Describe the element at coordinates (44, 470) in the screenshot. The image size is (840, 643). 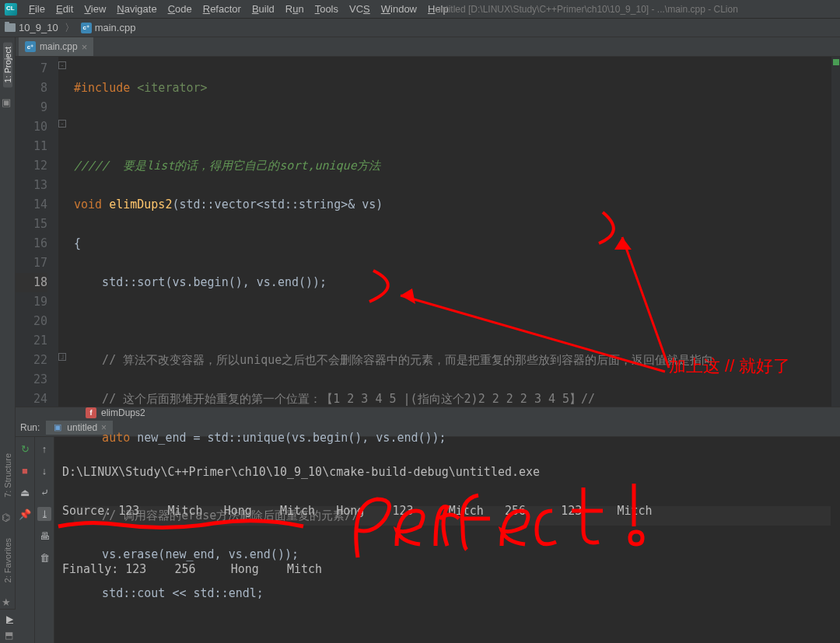
I see `down-button: ↓` at that location.